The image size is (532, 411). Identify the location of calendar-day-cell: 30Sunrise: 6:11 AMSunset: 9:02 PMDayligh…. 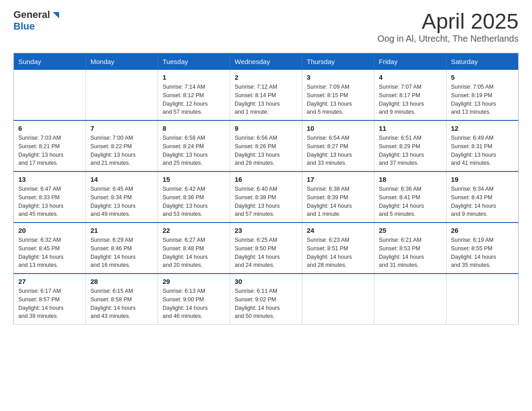
(266, 299).